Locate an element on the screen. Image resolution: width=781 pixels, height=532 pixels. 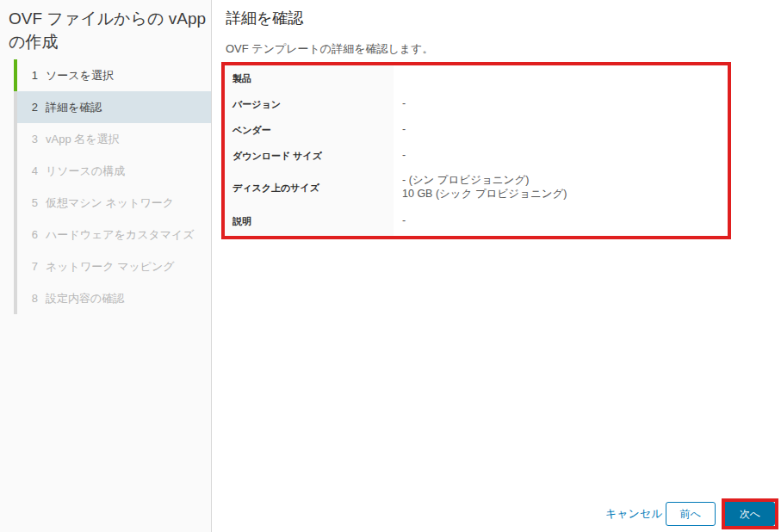
detail-label-download-size: ダウンロード サイズ is located at coordinates (309, 156).